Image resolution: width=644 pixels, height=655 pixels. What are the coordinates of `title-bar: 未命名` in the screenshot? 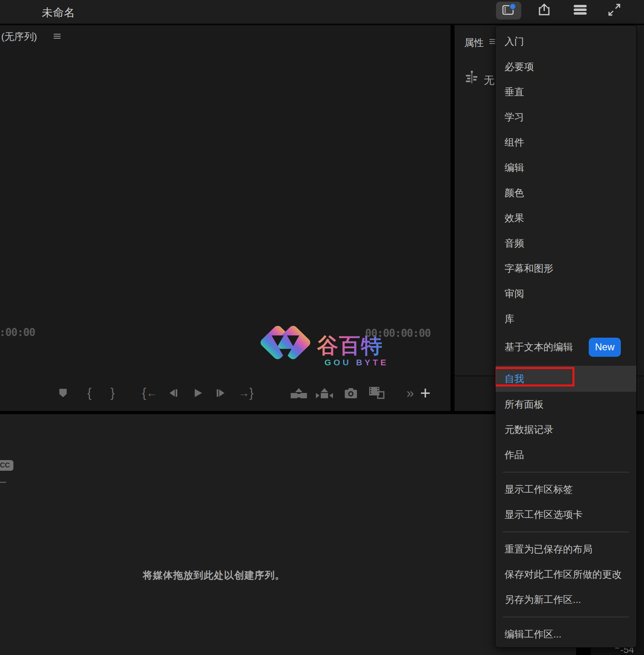 It's located at (322, 12).